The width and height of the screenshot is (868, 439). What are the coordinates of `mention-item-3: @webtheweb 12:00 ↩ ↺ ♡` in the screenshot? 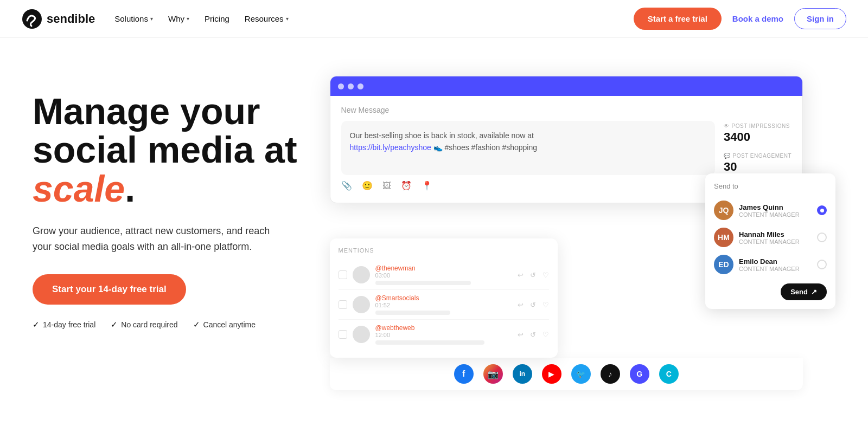 It's located at (444, 334).